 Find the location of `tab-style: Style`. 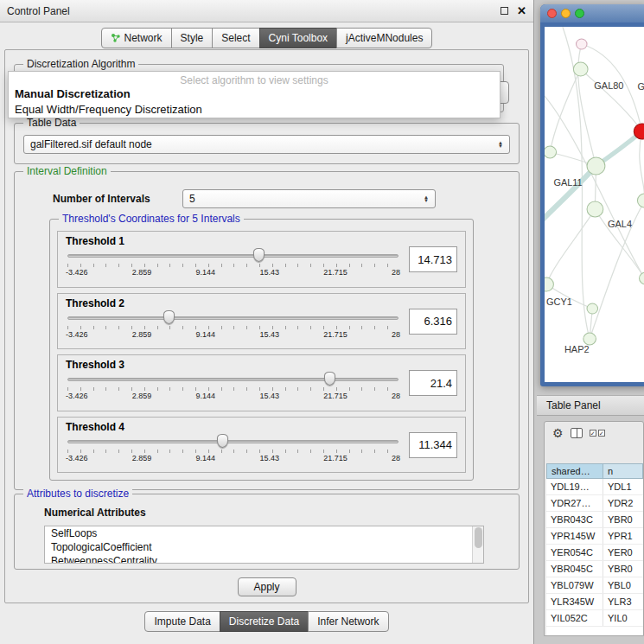

tab-style: Style is located at coordinates (192, 38).